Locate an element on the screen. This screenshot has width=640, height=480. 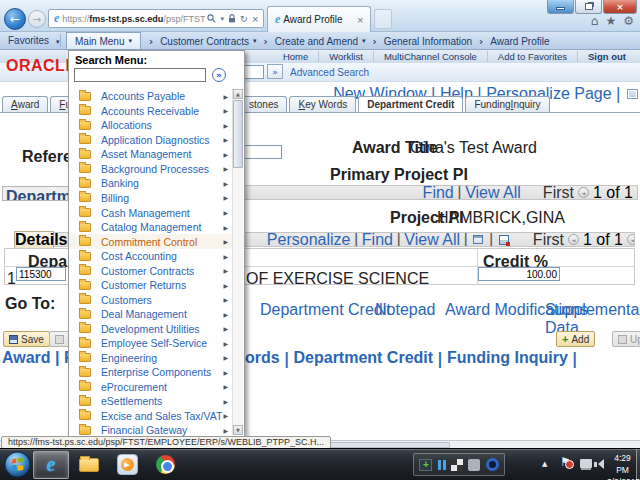
main-menu-button: Main Menu▾ is located at coordinates (104, 41).